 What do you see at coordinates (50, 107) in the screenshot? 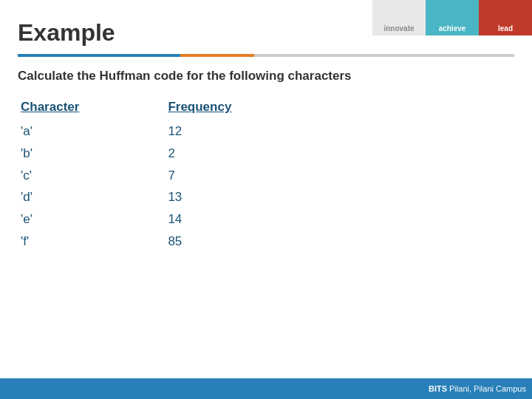
I see `character-header: Character` at bounding box center [50, 107].